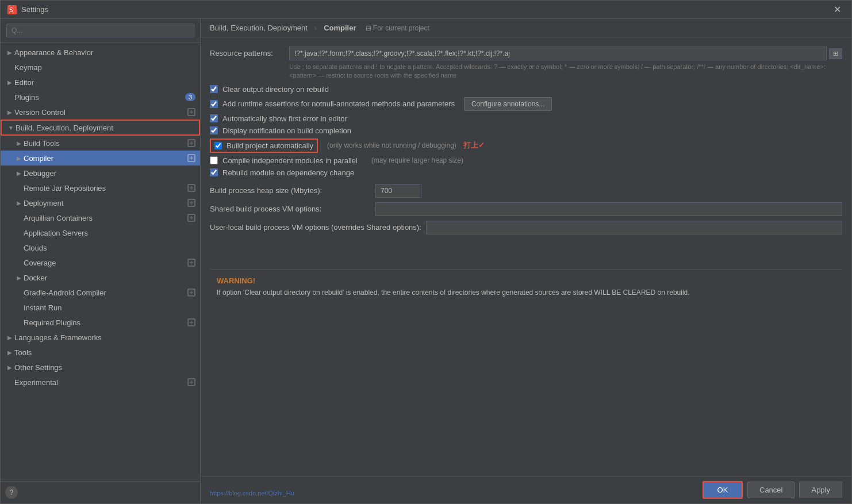 The width and height of the screenshot is (852, 504). What do you see at coordinates (566, 71) in the screenshot?
I see `resource-hint-text: Use ; to separate patterns and ! to nega…` at bounding box center [566, 71].